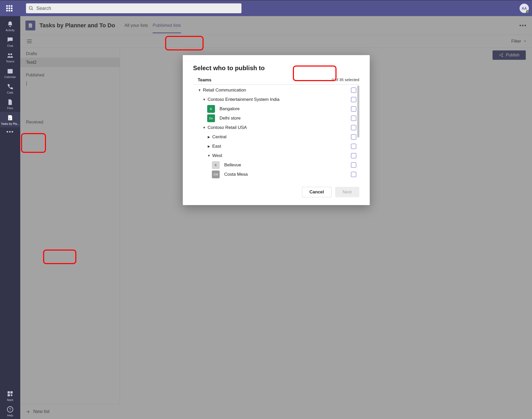 This screenshot has height=419, width=532. What do you see at coordinates (225, 90) in the screenshot?
I see `tree-label: Retail Communication` at bounding box center [225, 90].